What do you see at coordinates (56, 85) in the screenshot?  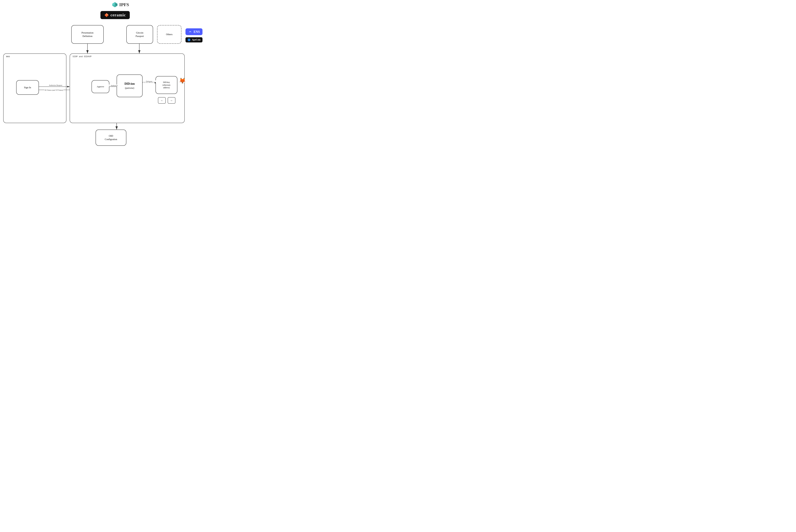 I see `authorize-request-label: Authorize Request` at bounding box center [56, 85].